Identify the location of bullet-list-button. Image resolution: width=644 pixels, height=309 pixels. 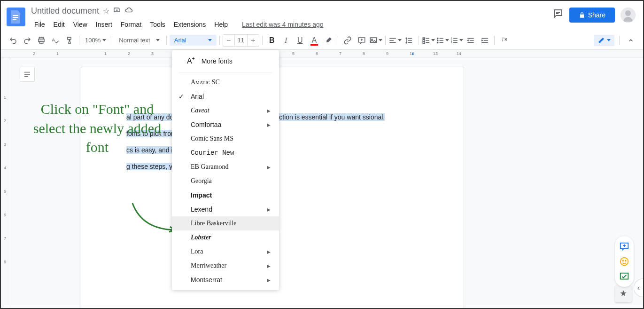
(442, 40).